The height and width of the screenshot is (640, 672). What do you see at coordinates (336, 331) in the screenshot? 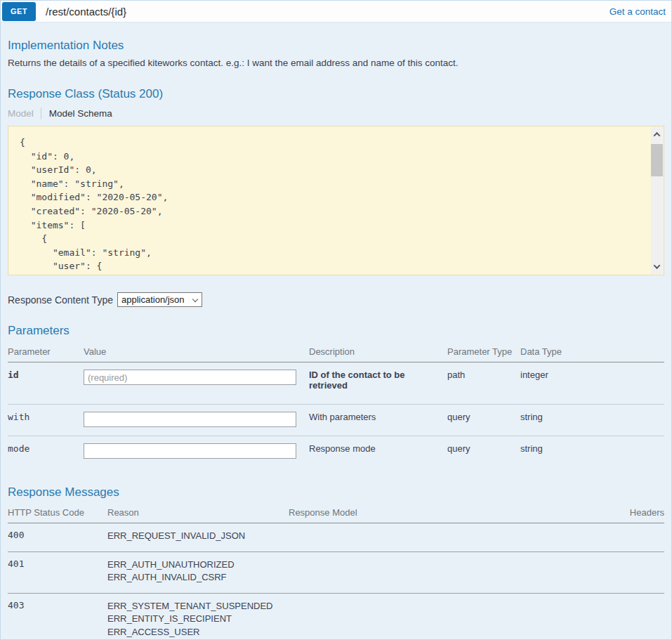
I see `parameters-title: Parameters` at bounding box center [336, 331].